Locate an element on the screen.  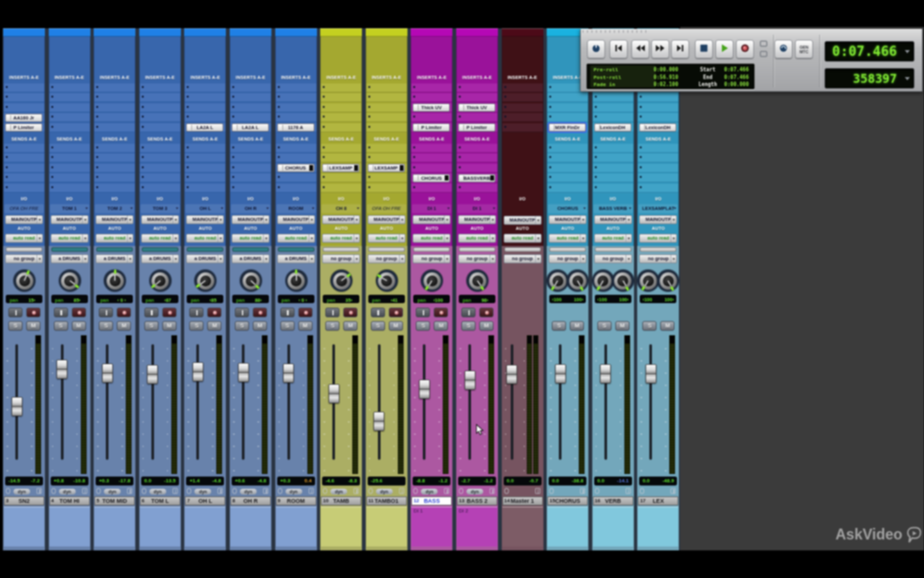
comments-area: DI 1 is located at coordinates (431, 527).